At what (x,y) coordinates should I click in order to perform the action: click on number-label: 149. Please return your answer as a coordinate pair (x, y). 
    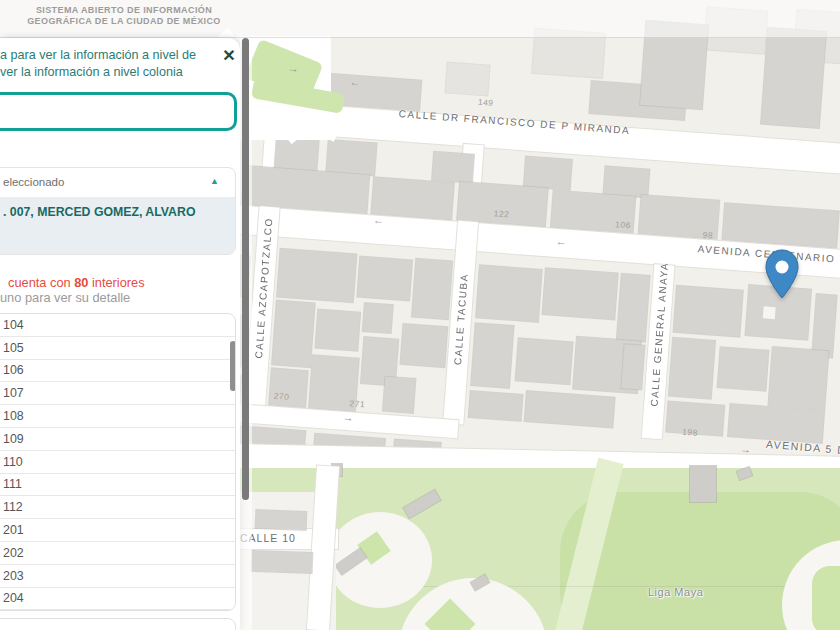
    Looking at the image, I should click on (486, 102).